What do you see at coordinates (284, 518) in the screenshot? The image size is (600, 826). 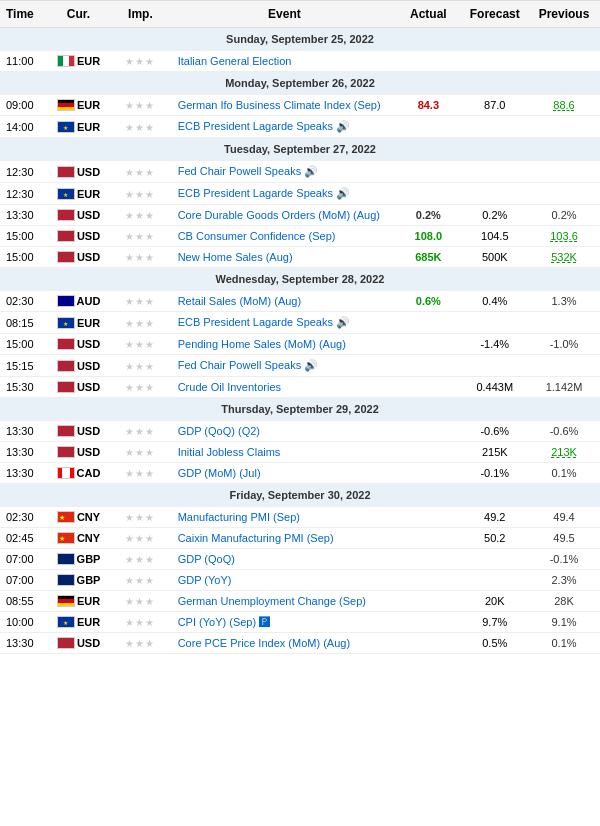 I see `event-cell: Manufacturing PMI (Sep)` at bounding box center [284, 518].